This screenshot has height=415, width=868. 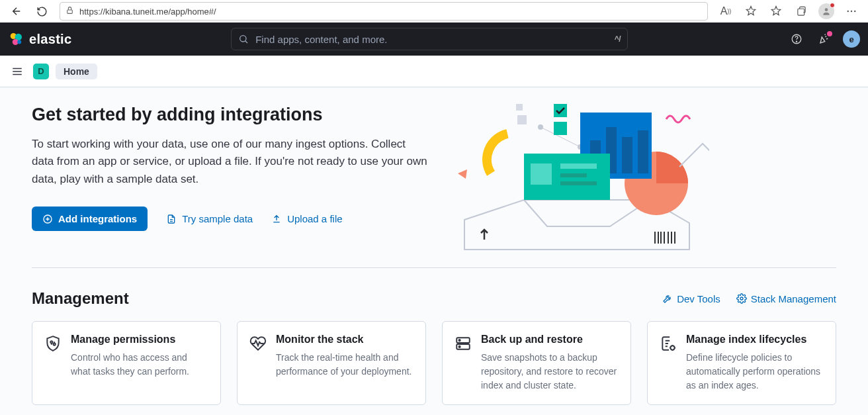 What do you see at coordinates (550, 340) in the screenshot?
I see `card-title: Back up and restore` at bounding box center [550, 340].